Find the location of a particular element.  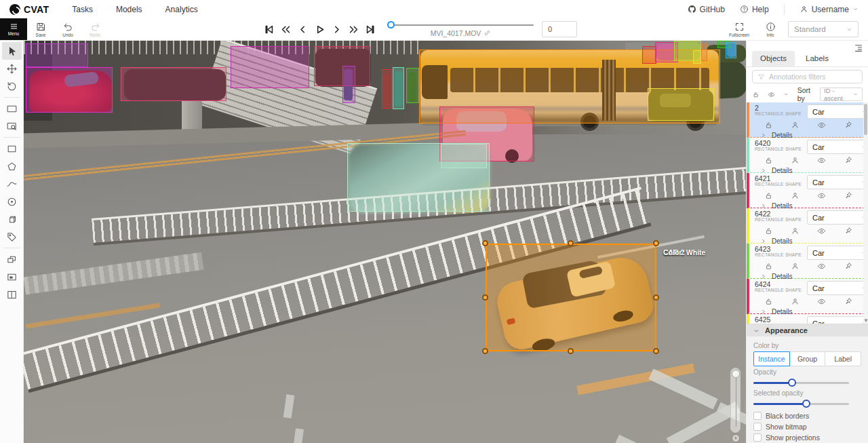

select-roi-tool is located at coordinates (12, 126).